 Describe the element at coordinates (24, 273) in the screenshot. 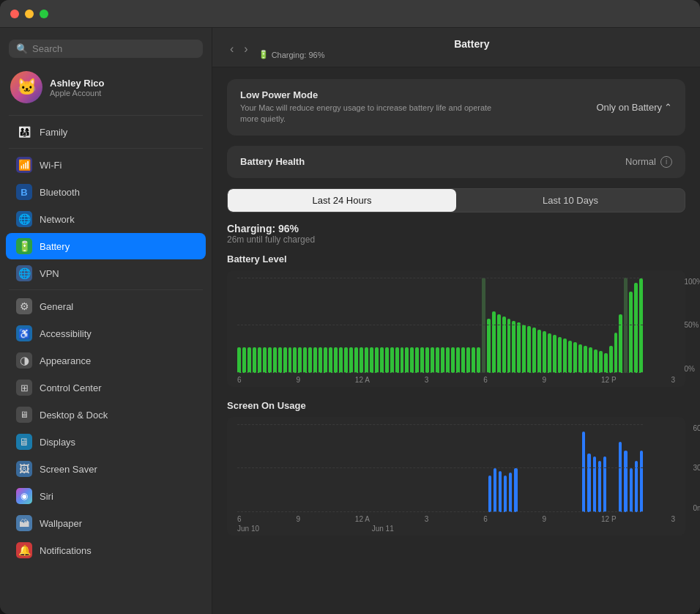

I see `vpn-icon: 🌐` at that location.